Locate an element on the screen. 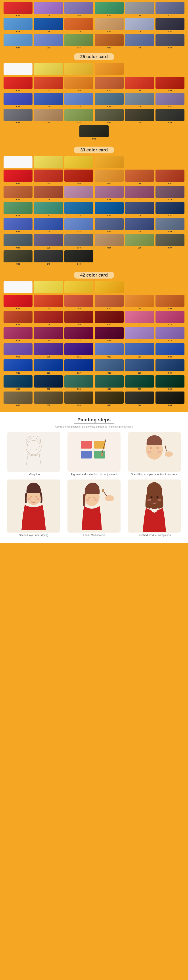 The width and height of the screenshot is (188, 980). swatch-c19-top: C19 is located at coordinates (79, 25).